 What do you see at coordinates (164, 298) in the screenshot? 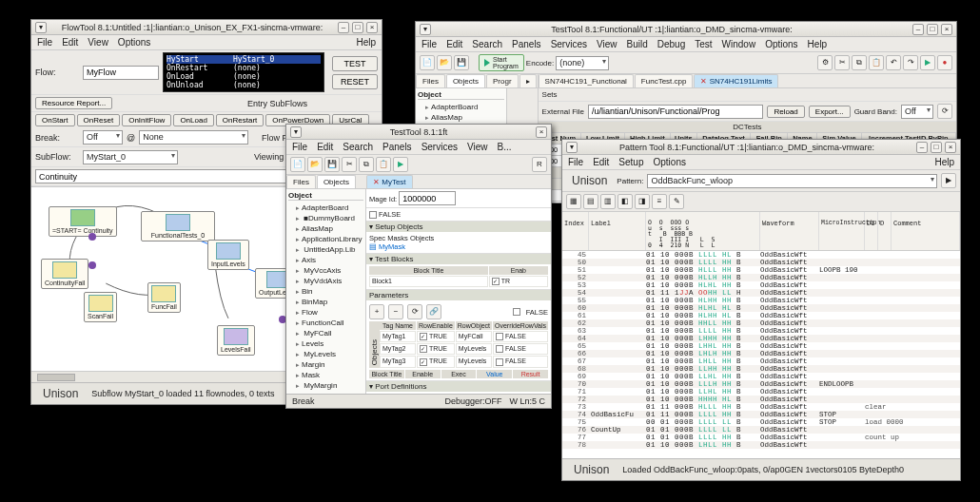
I see `node-funcfail: FuncFail` at bounding box center [164, 298].